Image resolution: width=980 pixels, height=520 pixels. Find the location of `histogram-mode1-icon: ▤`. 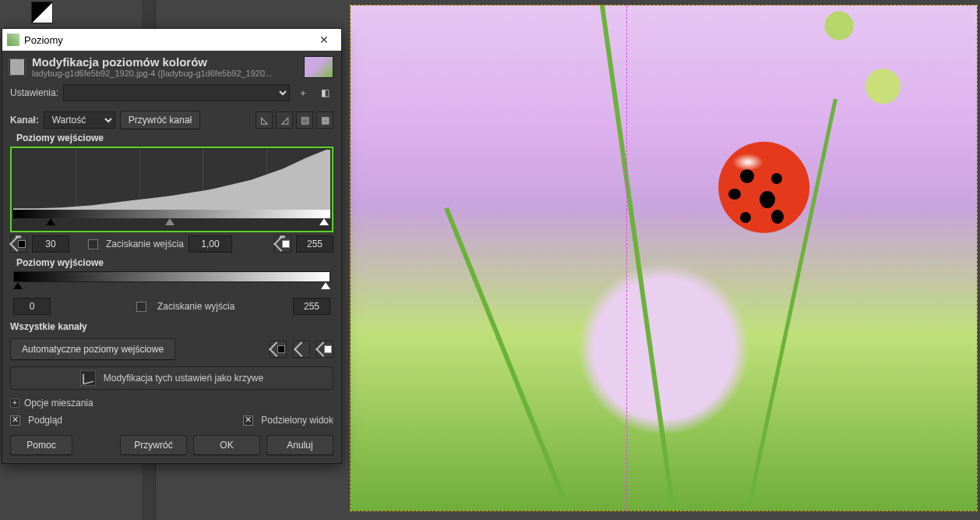

histogram-mode1-icon: ▤ is located at coordinates (305, 120).